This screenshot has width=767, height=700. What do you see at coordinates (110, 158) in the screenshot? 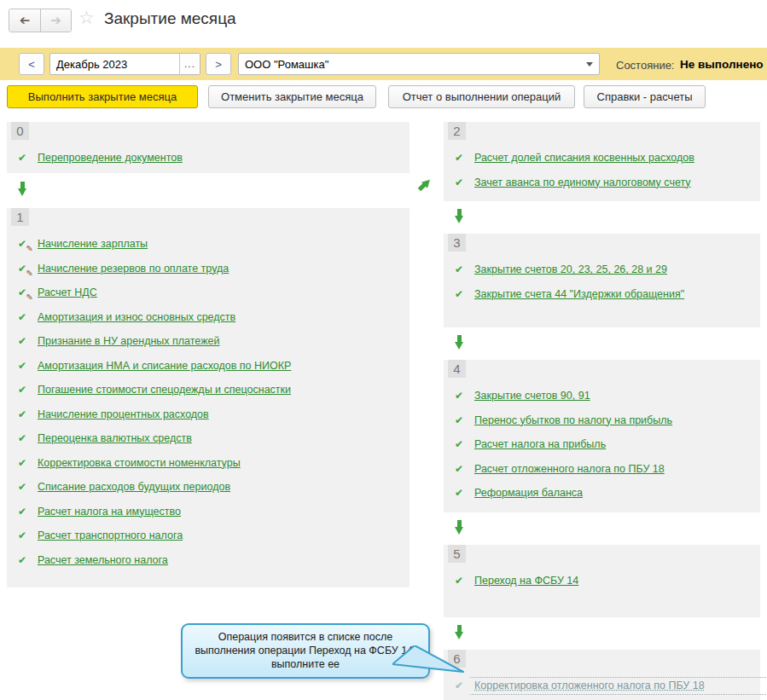
I see `operation-link: Перепроведение документов` at bounding box center [110, 158].